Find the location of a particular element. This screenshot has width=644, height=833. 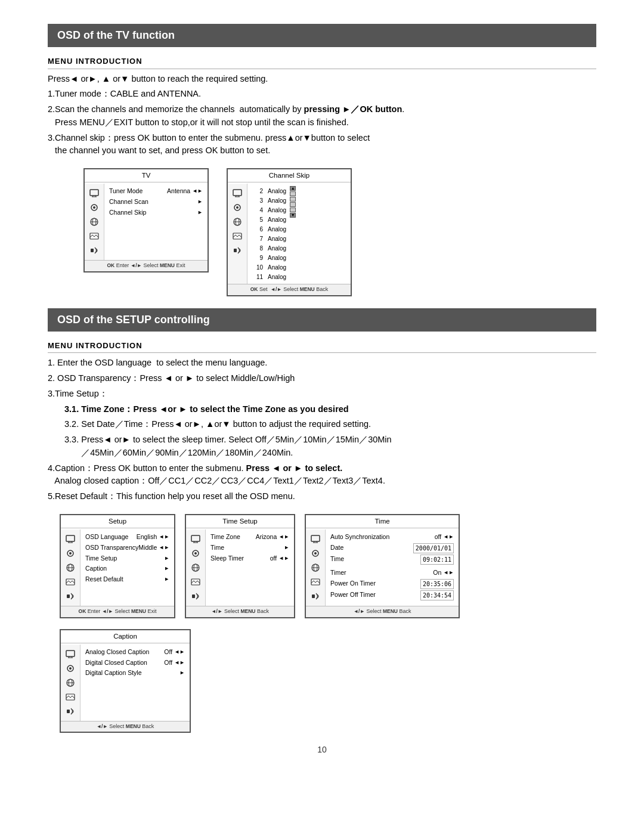

time-screen-content: Auto Synchronization off ◄► Date 2000/01… is located at coordinates (392, 568).